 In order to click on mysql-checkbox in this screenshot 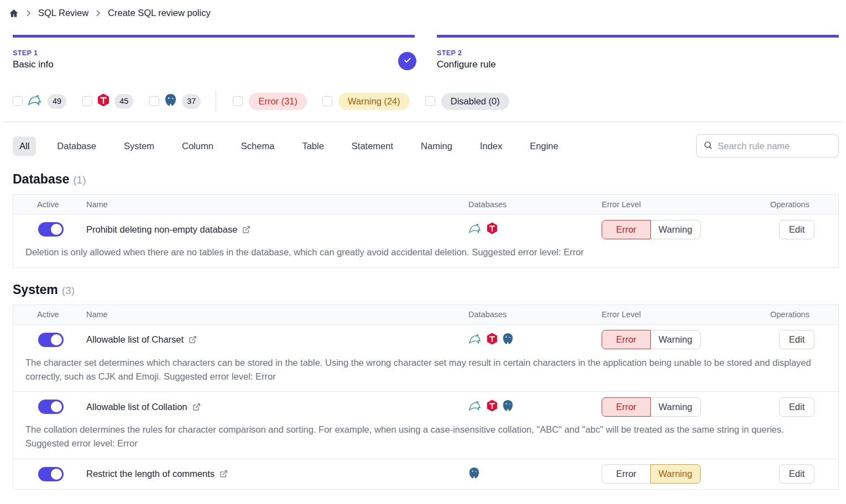, I will do `click(18, 101)`.